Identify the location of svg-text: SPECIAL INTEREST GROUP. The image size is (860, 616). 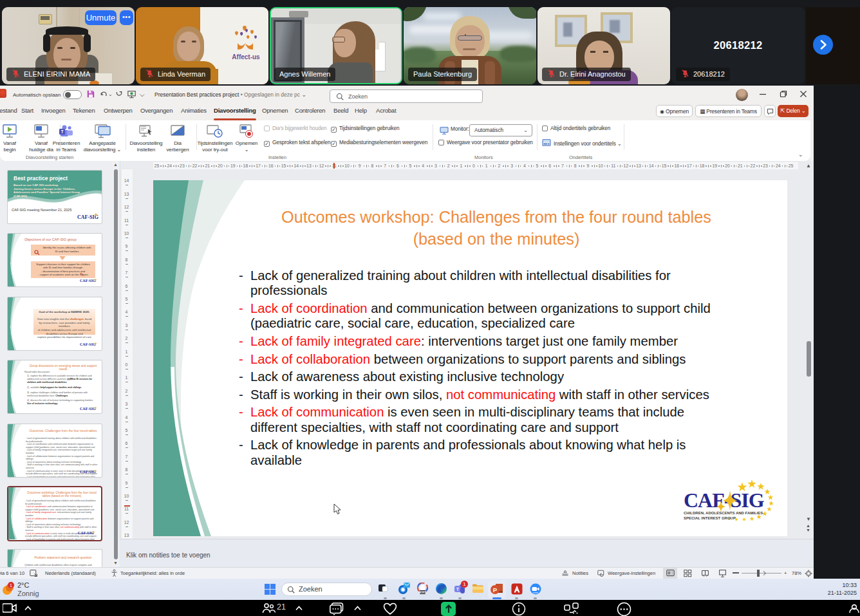
(709, 518).